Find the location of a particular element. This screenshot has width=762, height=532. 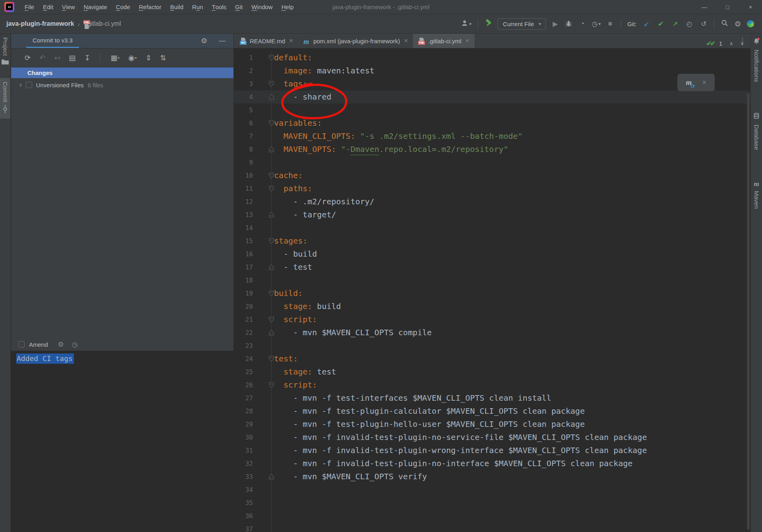

changes-node: Changes is located at coordinates (122, 73).